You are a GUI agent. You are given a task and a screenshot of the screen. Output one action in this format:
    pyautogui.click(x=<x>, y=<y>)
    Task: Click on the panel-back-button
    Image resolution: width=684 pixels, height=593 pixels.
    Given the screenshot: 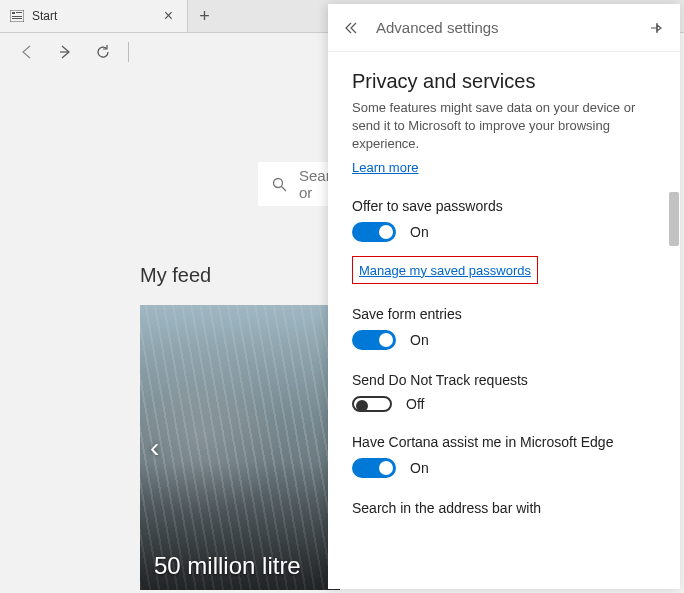 What is the action you would take?
    pyautogui.click(x=352, y=28)
    